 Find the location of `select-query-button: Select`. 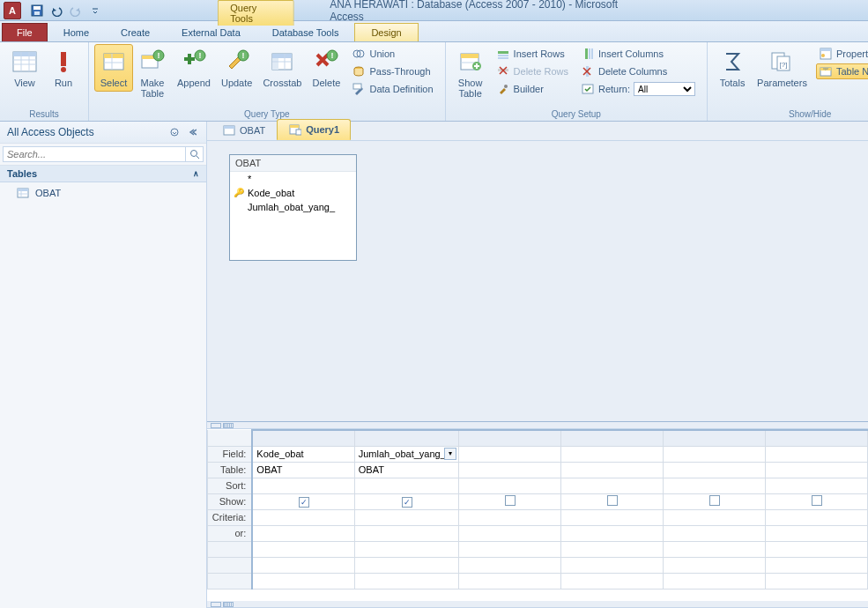

select-query-button: Select is located at coordinates (114, 68).